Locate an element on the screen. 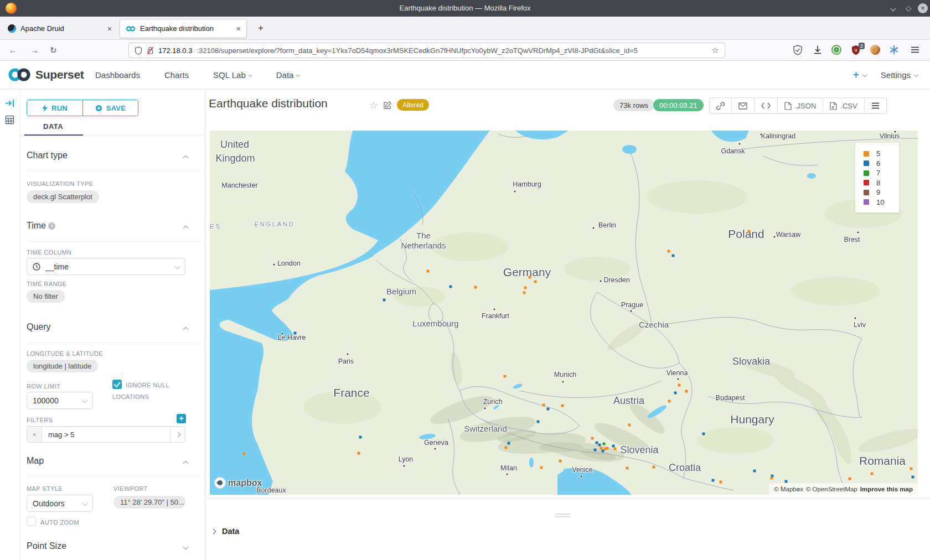  viewport-pill: 11° 28' 29.70" | 50... is located at coordinates (149, 502).